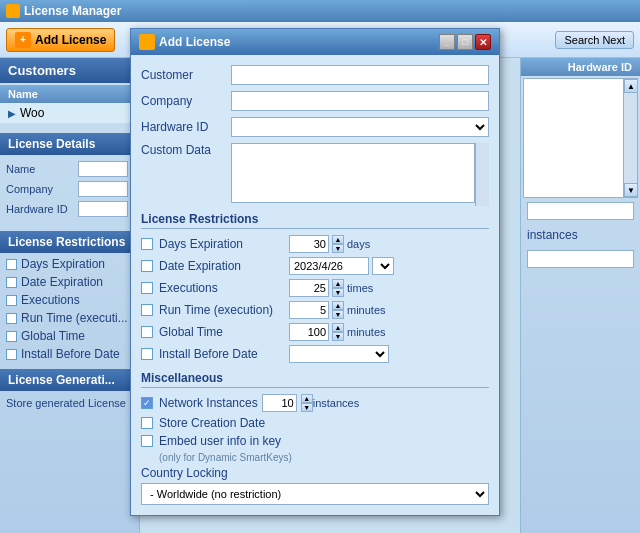  Describe the element at coordinates (224, 354) in the screenshot. I see `install-before-label: Install Before Date` at that location.